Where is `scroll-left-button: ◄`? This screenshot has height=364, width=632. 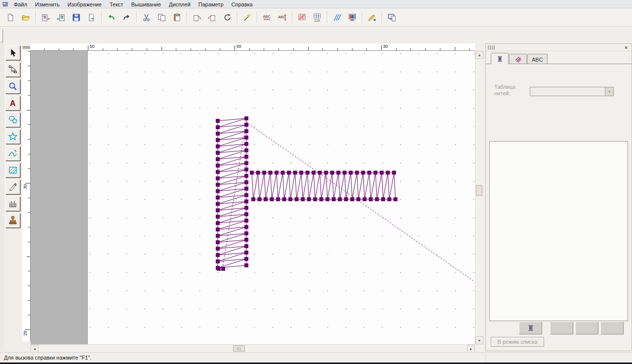 scroll-left-button: ◄ is located at coordinates (35, 349).